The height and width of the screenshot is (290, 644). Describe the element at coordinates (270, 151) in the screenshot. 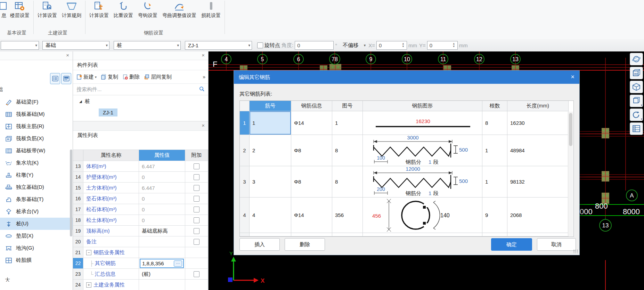

I see `bar-no-cell: 2` at that location.